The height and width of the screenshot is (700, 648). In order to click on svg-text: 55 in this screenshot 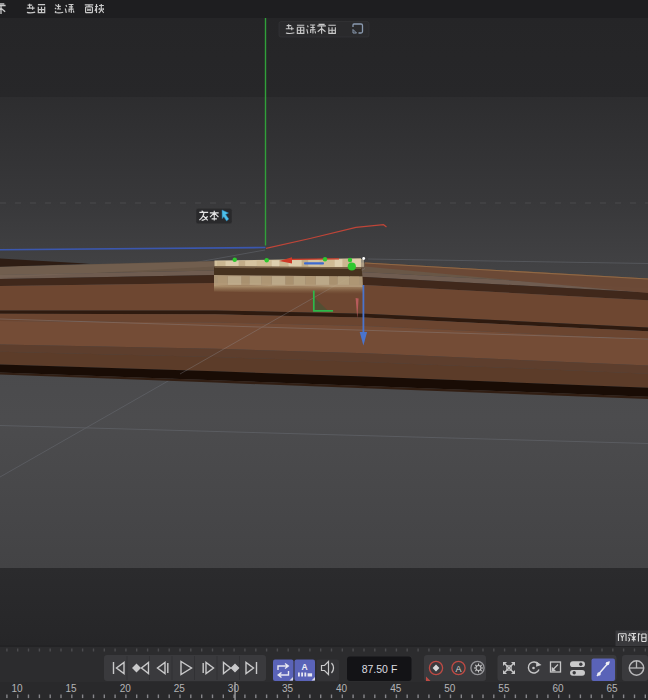, I will do `click(504, 688)`.